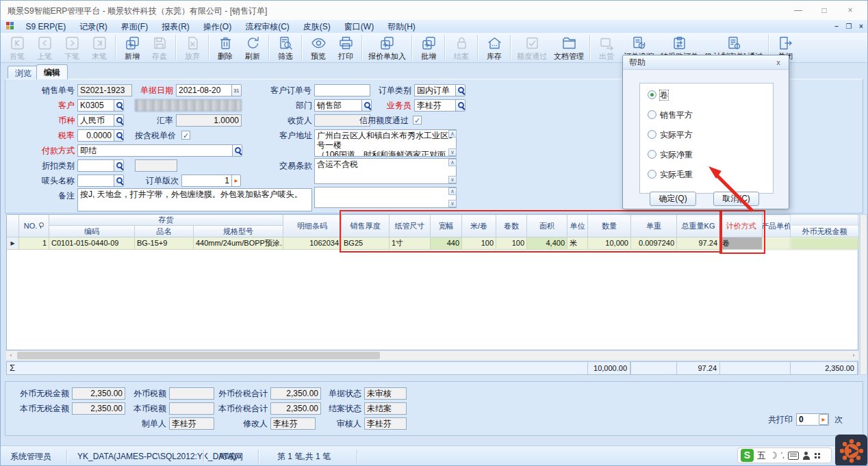 Image resolution: width=868 pixels, height=466 pixels. I want to click on row-cell-detail-barcode: 1062034, so click(312, 244).